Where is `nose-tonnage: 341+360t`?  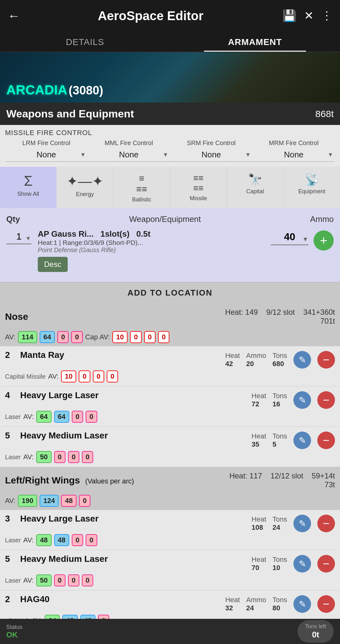 nose-tonnage: 341+360t is located at coordinates (319, 312).